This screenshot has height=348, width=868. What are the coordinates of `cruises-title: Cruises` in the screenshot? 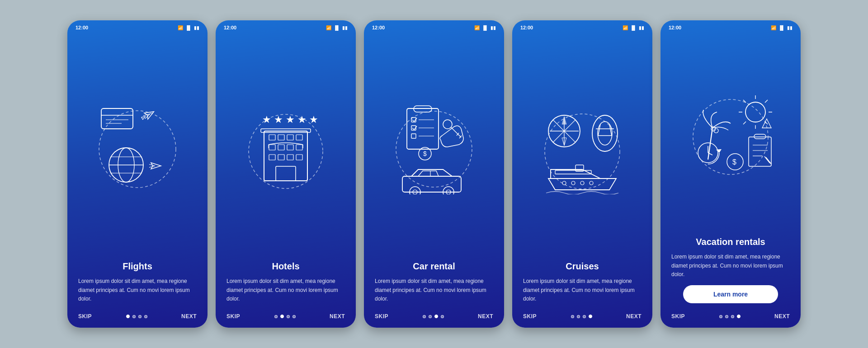 It's located at (582, 267).